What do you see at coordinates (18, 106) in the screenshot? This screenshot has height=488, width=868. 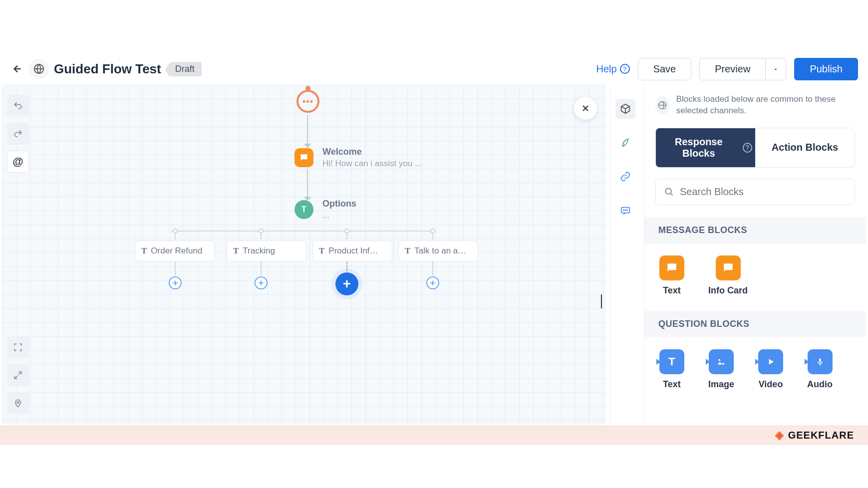 I see `undo-button` at bounding box center [18, 106].